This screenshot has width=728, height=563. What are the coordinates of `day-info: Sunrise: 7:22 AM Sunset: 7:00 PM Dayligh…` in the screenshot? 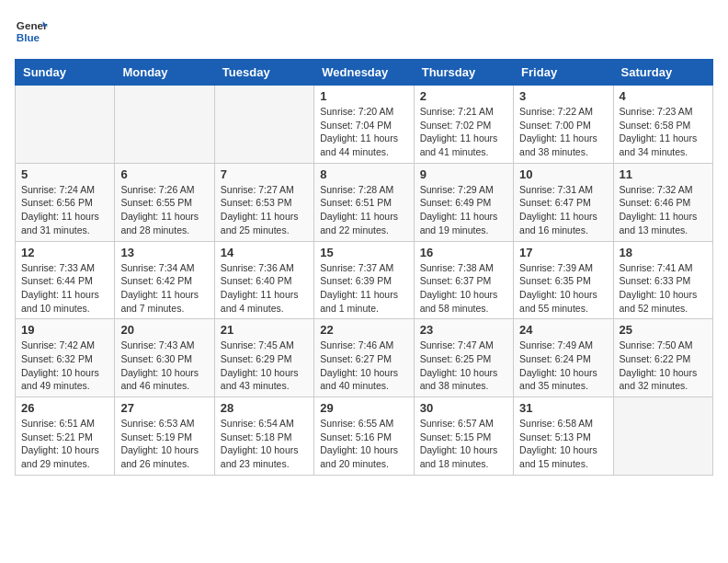 It's located at (563, 132).